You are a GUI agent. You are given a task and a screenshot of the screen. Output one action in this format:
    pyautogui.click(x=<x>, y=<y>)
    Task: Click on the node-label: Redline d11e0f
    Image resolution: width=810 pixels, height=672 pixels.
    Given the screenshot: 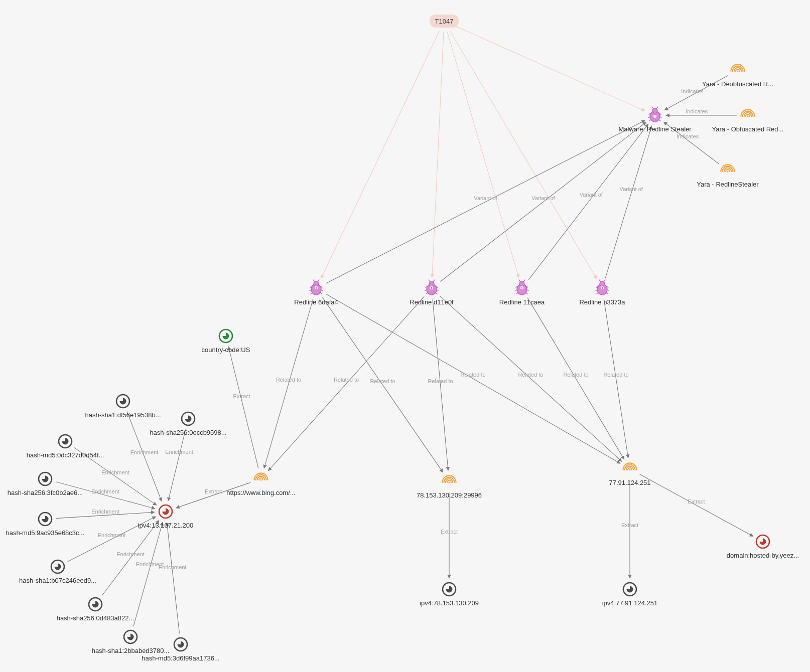 What is the action you would take?
    pyautogui.click(x=432, y=302)
    